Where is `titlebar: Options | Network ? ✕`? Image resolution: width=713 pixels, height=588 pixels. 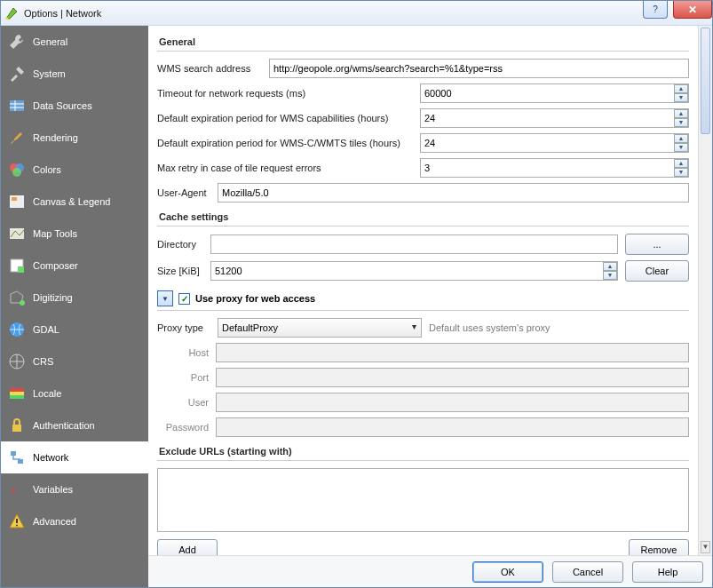 titlebar: Options | Network ? ✕ is located at coordinates (357, 13).